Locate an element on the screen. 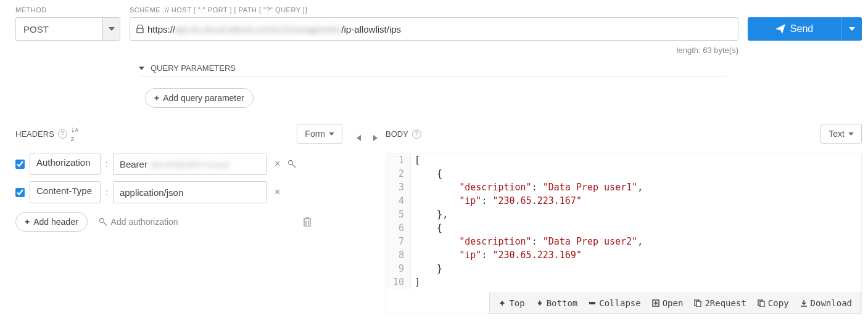  paper-plane-icon is located at coordinates (780, 29).